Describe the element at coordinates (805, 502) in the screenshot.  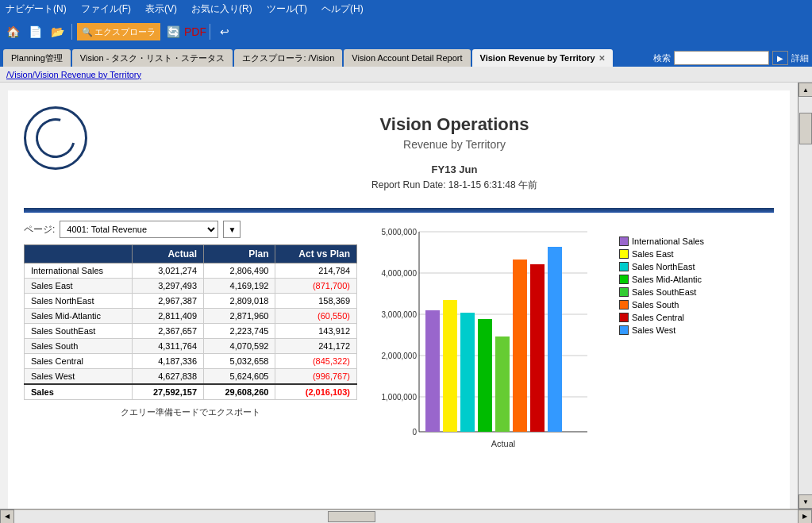
I see `scroll-down-button: ▼` at that location.